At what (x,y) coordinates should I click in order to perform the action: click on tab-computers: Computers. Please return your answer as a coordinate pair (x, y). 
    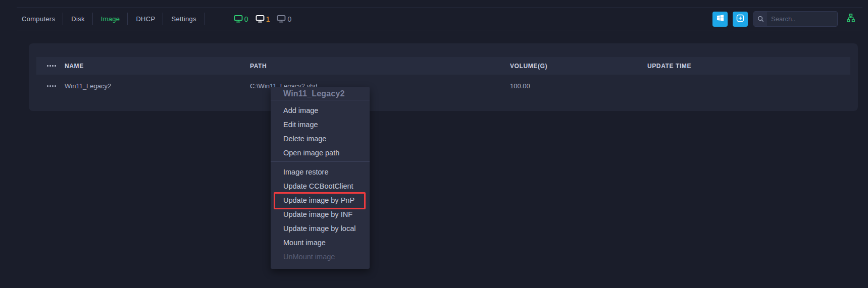
    Looking at the image, I should click on (40, 19).